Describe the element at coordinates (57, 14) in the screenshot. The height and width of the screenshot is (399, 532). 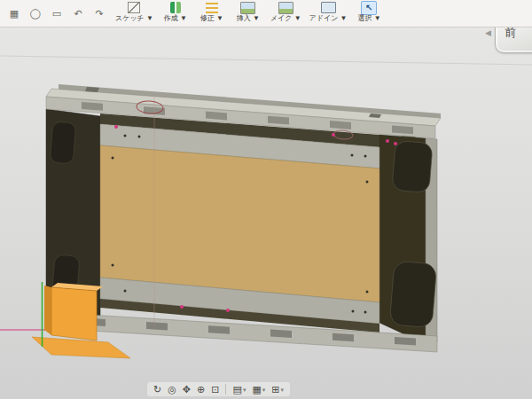
I see `window-button: ▭` at that location.